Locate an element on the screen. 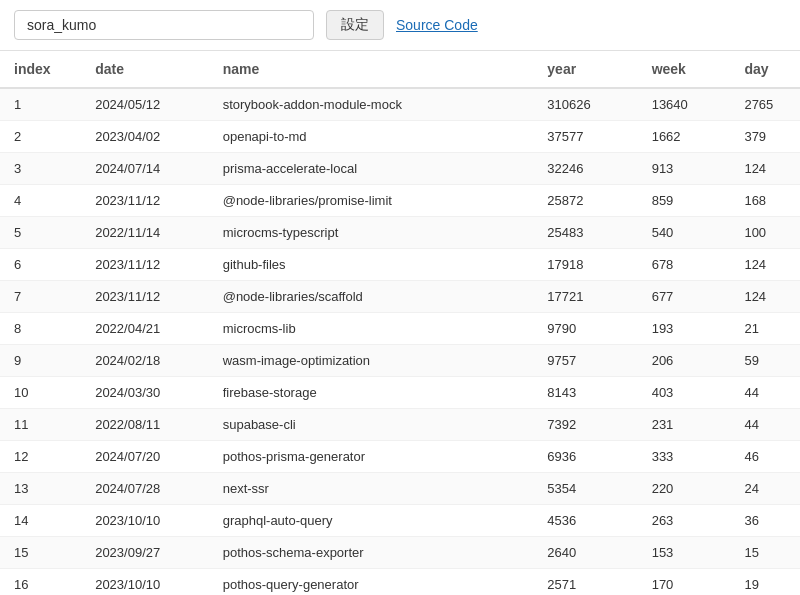 The height and width of the screenshot is (595, 800). cell-year: 8143 is located at coordinates (585, 393).